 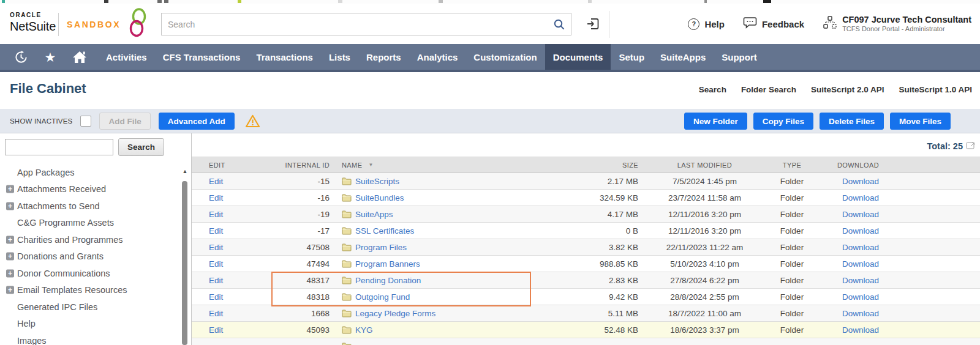 What do you see at coordinates (971, 146) in the screenshot?
I see `expand-table-icon` at bounding box center [971, 146].